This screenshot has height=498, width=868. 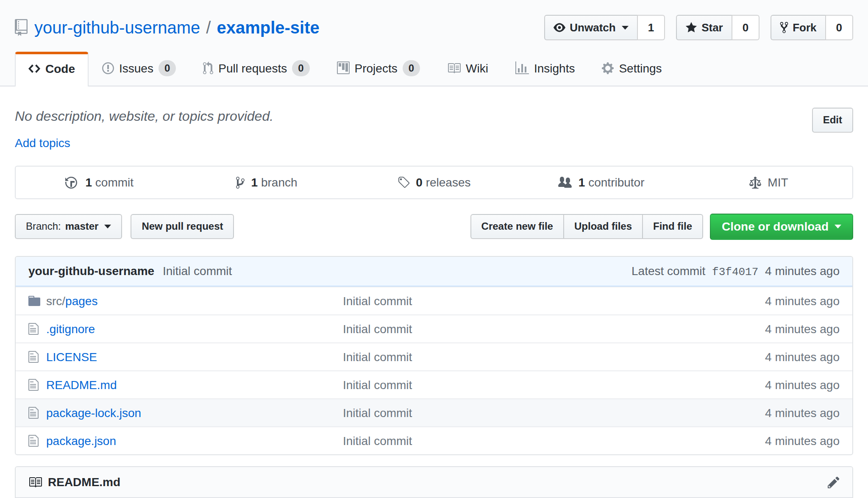 What do you see at coordinates (757, 182) in the screenshot?
I see `law-icon` at bounding box center [757, 182].